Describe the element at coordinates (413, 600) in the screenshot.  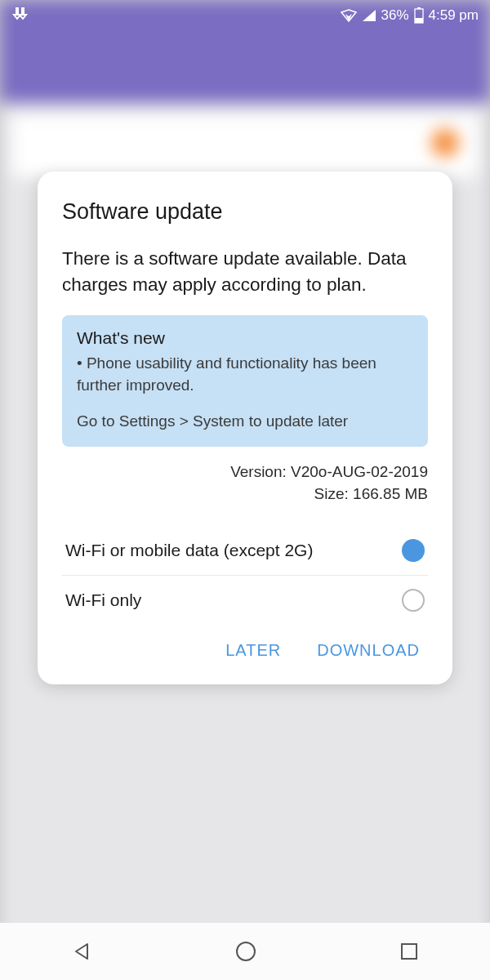
I see `radio-unselected-icon` at that location.